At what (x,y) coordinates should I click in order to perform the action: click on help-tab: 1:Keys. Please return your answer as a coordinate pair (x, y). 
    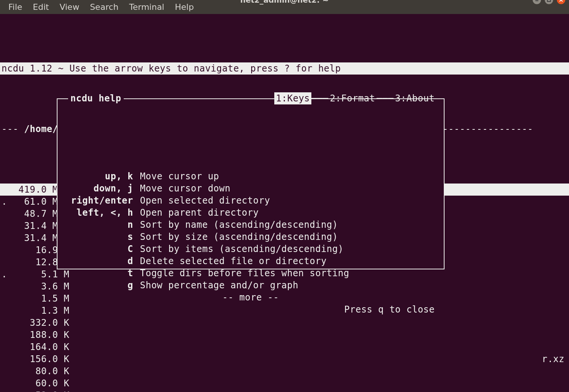
    Looking at the image, I should click on (293, 98).